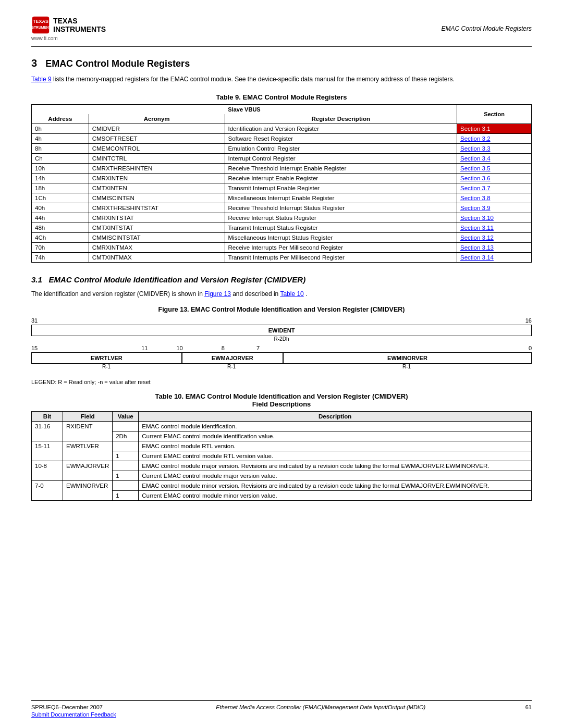  Describe the element at coordinates (282, 466) in the screenshot. I see `table-row: 10-8EWMAJORVEREMAC control module major …` at that location.